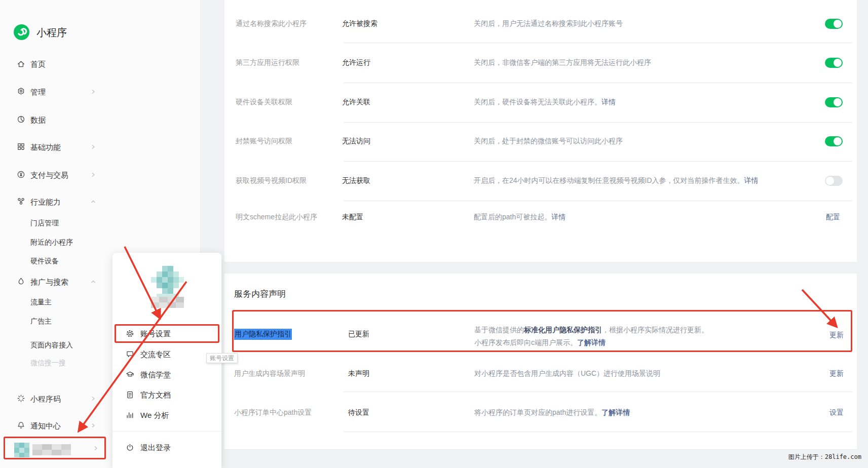 This screenshot has height=468, width=868. What do you see at coordinates (609, 180) in the screenshot?
I see `desc-text: 开启后，在24小时内可以在移动端复制任意视频号视频ID入参，仅对当前操作者生效。` at bounding box center [609, 180].